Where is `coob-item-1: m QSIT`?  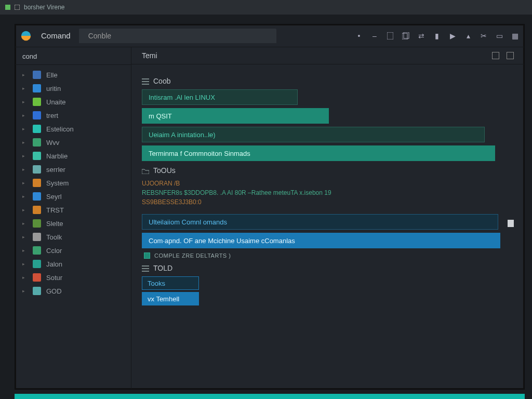 coob-item-1: m QSIT is located at coordinates (235, 116).